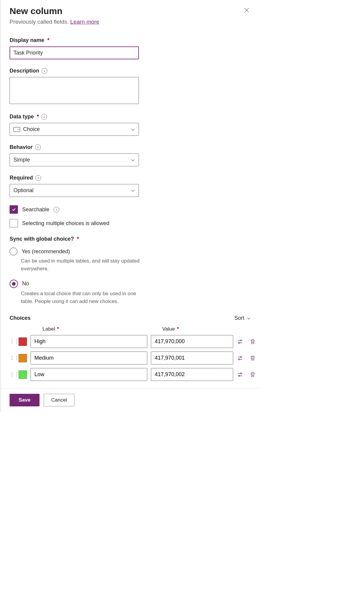 Image resolution: width=364 pixels, height=597 pixels. I want to click on sync-yes-desc: Can be used in multiple tables, and will…, so click(81, 265).